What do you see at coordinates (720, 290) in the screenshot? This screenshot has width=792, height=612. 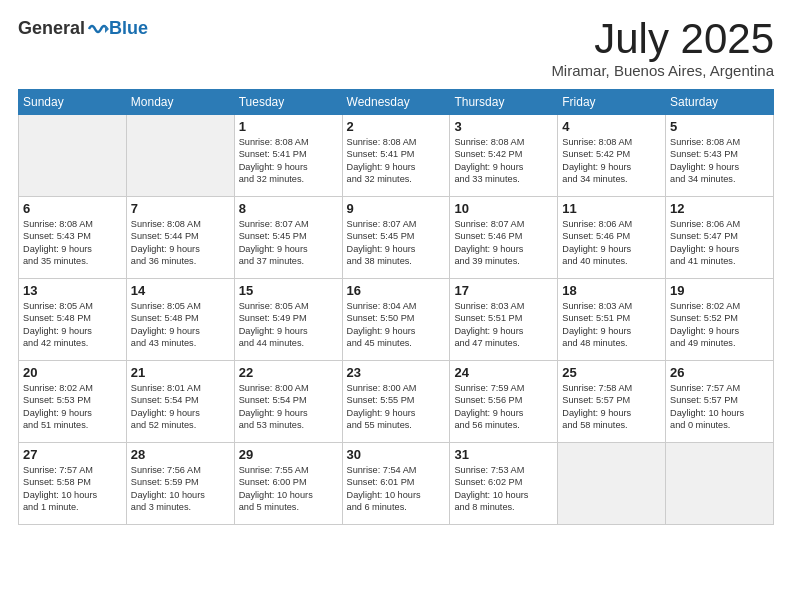 I see `day-number: 19` at bounding box center [720, 290].